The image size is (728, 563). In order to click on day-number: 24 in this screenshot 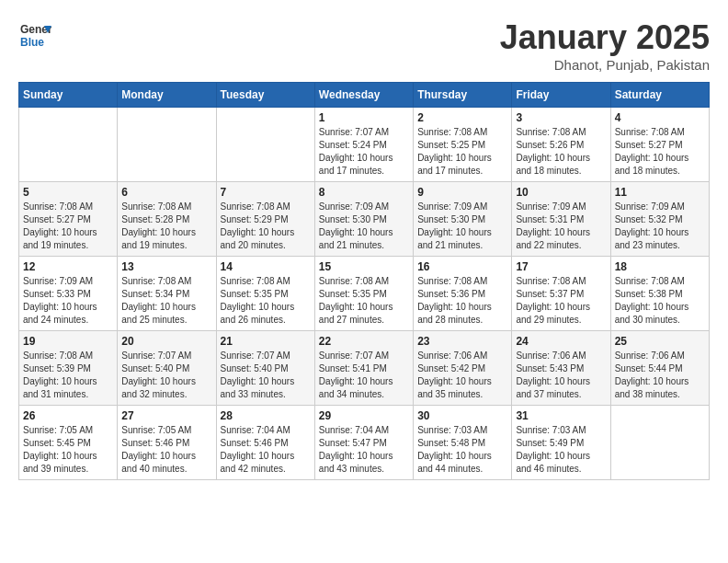, I will do `click(561, 341)`.